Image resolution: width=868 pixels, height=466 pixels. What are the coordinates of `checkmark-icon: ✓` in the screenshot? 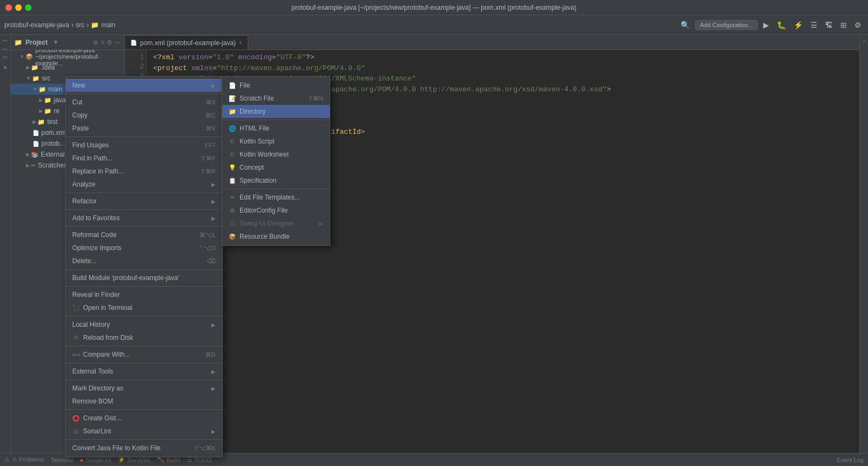 It's located at (864, 41).